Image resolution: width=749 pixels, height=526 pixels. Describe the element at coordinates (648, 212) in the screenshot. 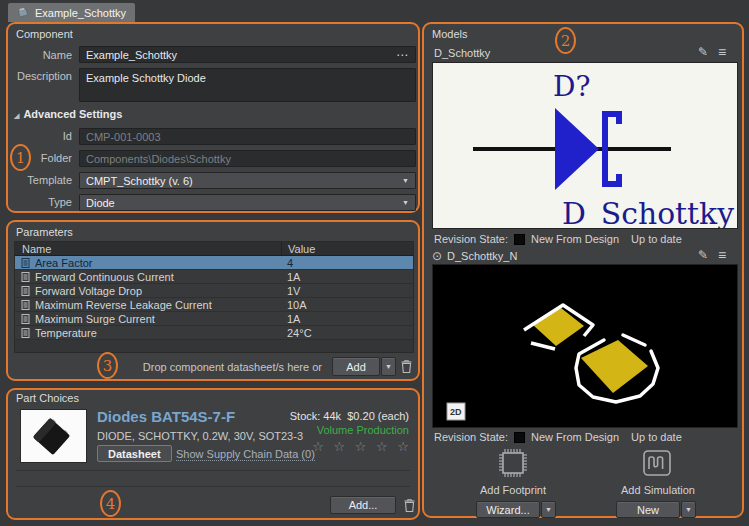

I see `symbol-caption: D_Schottky` at that location.